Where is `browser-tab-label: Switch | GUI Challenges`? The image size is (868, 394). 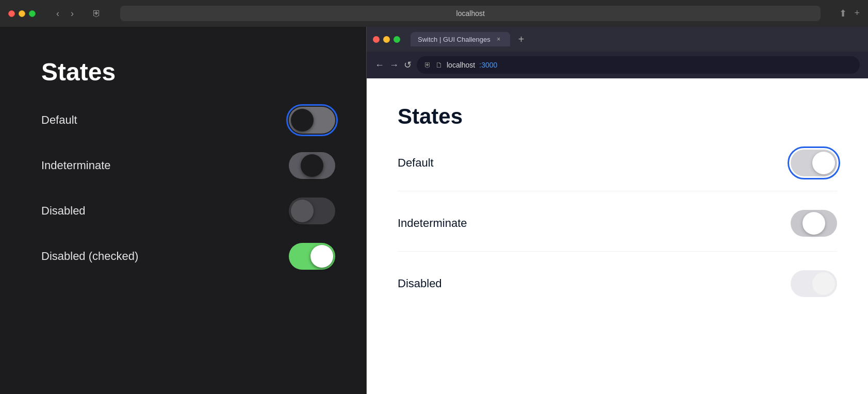 browser-tab-label: Switch | GUI Challenges is located at coordinates (454, 39).